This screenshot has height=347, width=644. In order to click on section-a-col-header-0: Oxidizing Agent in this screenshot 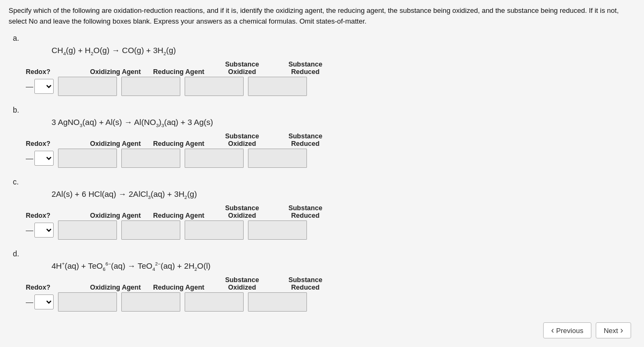, I will do `click(115, 72)`.